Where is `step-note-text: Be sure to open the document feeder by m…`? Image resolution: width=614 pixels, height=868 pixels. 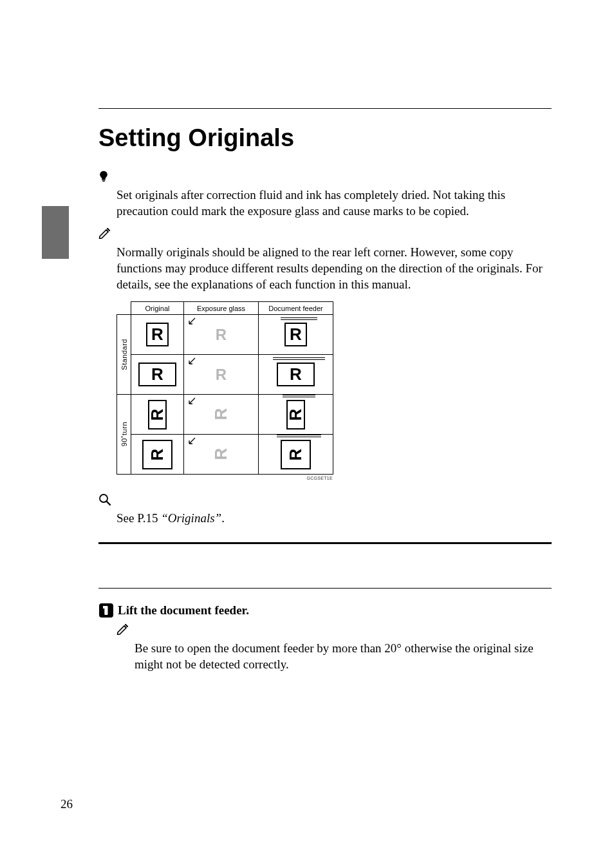
step-note-text: Be sure to open the document feeder by m… is located at coordinates (343, 657).